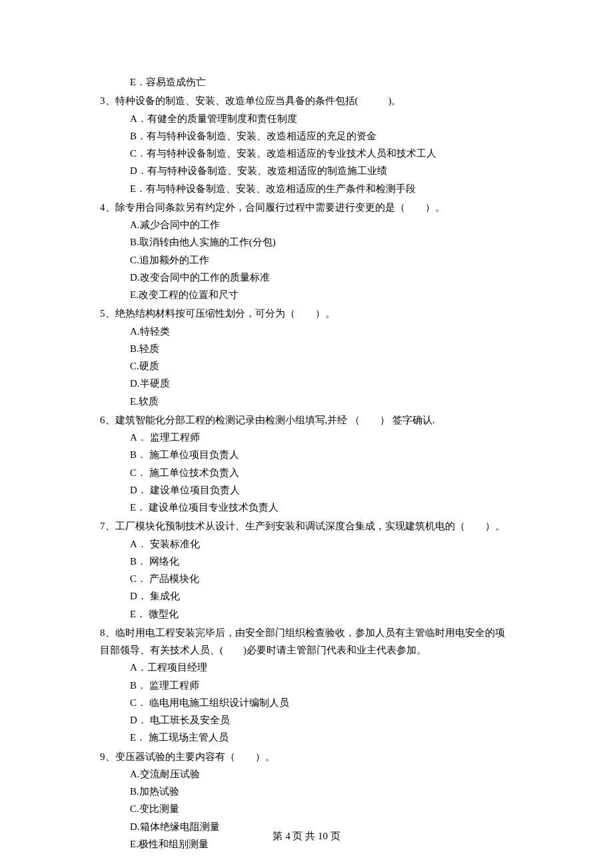  I want to click on question-stem: 3、特种设备的制造、安装、改造单位应当具备的条件包括( )。, so click(306, 101).